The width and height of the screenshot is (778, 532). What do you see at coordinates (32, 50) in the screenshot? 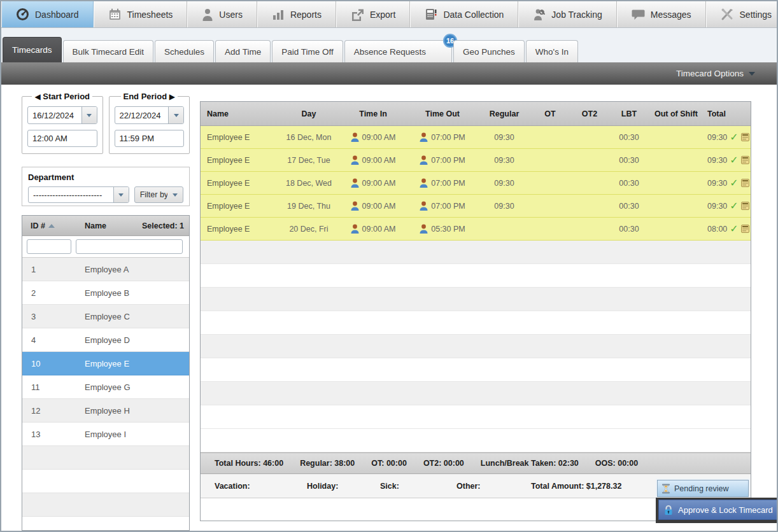
I see `tab-timecards: Timecards` at bounding box center [32, 50].